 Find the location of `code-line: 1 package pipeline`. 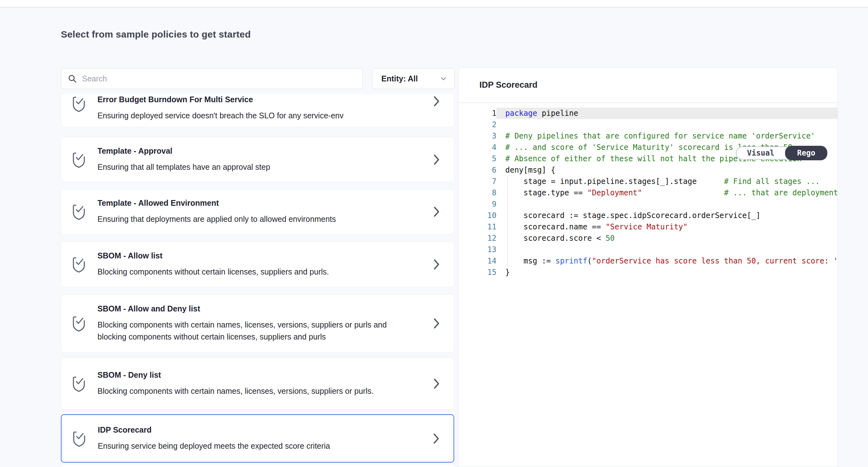

code-line: 1 package pipeline is located at coordinates (648, 113).